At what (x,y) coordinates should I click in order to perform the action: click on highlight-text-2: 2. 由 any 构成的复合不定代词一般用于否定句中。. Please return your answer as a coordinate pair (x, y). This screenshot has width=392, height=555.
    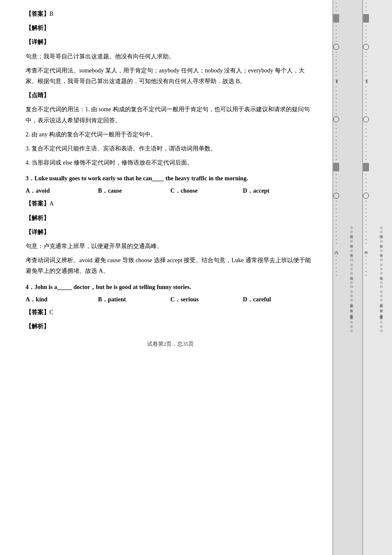
    Looking at the image, I should click on (170, 135).